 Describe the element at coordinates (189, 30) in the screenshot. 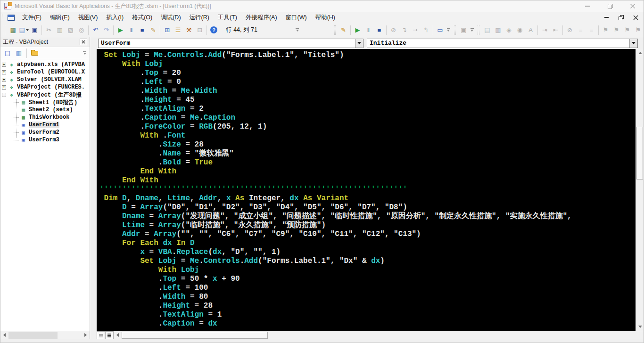

I see `toolbox-button: ⚒` at that location.